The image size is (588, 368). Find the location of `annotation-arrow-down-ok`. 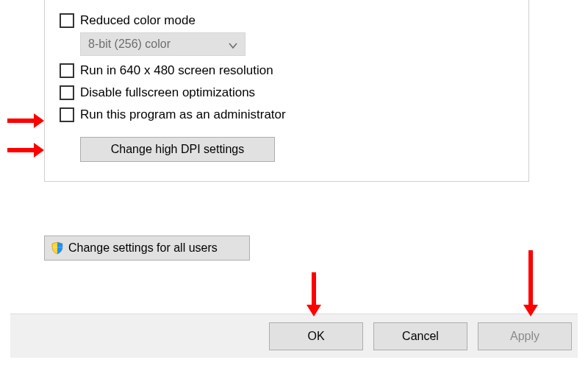

annotation-arrow-down-ok is located at coordinates (314, 294).